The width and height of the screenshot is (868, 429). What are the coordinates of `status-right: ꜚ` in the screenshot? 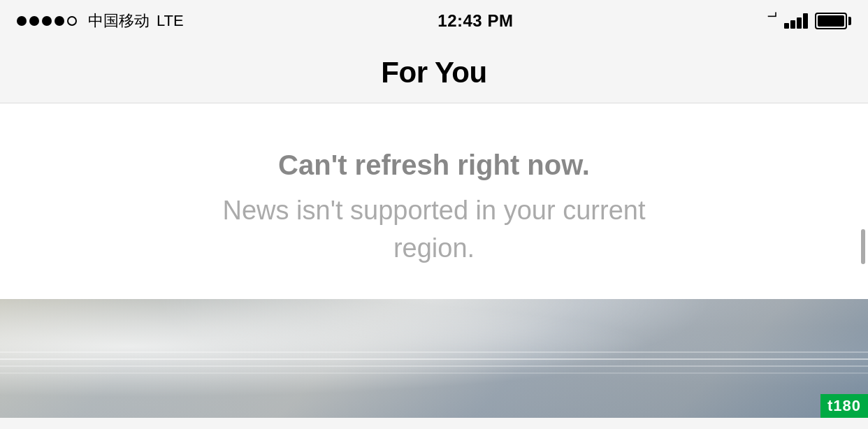 It's located at (809, 21).